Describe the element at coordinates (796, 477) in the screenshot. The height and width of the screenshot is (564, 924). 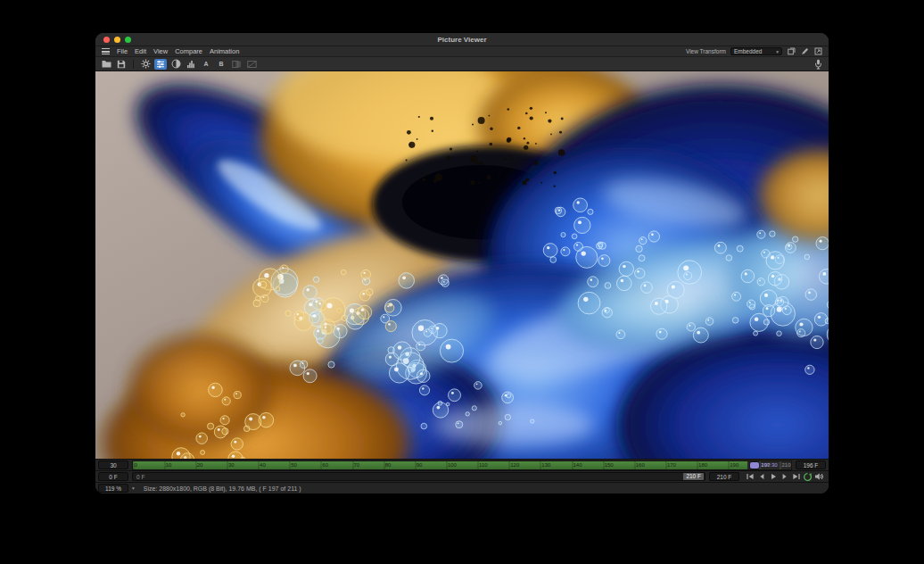
I see `goto-end-button` at that location.